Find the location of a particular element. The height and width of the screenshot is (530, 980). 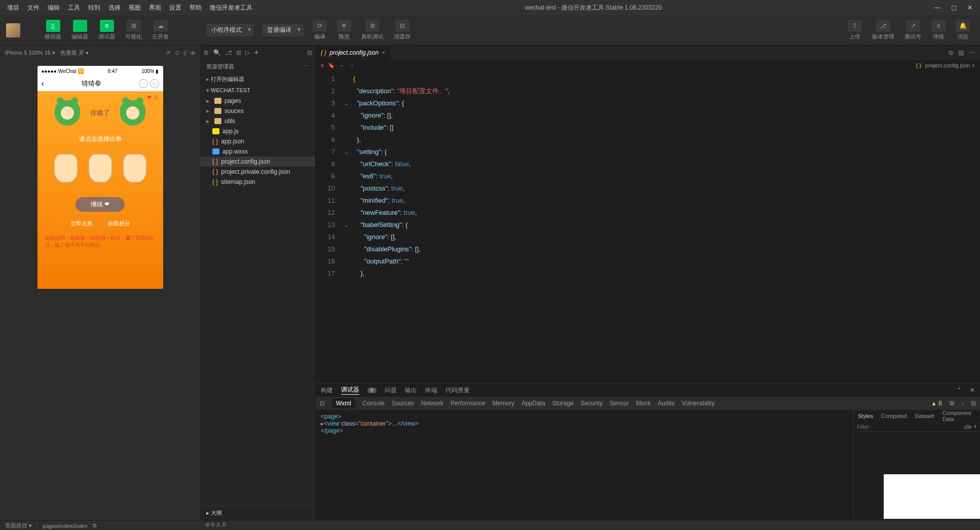

window-control: ▢ is located at coordinates (954, 8).